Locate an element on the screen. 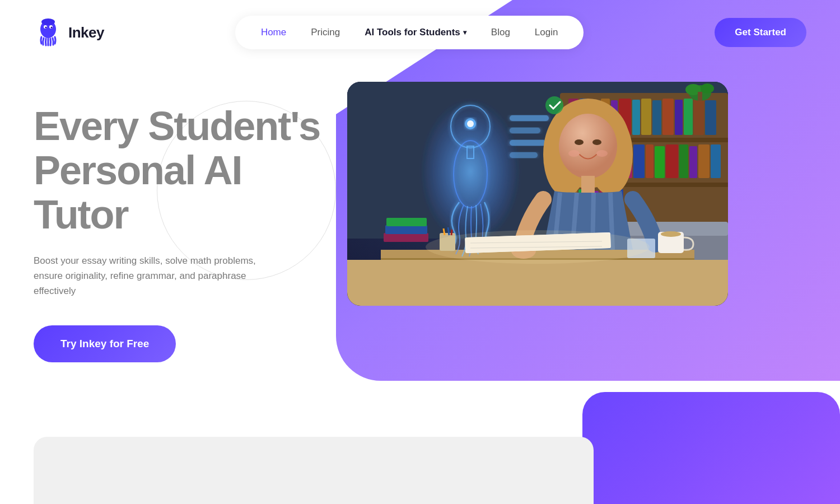 The image size is (840, 504). chevron-down-icon: ▾ is located at coordinates (465, 32).